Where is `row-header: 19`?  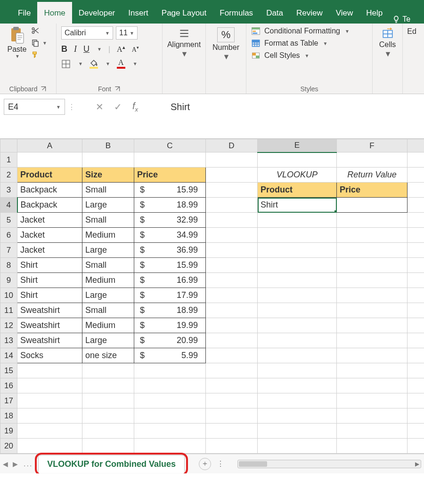 row-header: 19 is located at coordinates (9, 431).